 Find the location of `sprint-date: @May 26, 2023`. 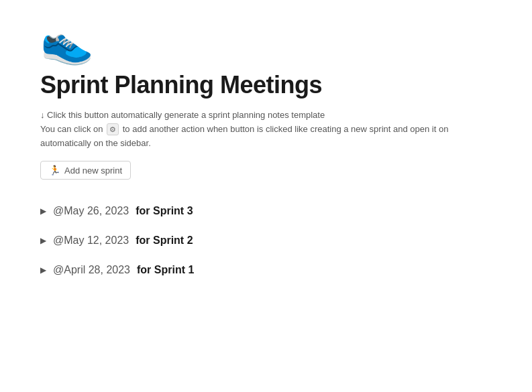

sprint-date: @May 26, 2023 is located at coordinates (91, 211).